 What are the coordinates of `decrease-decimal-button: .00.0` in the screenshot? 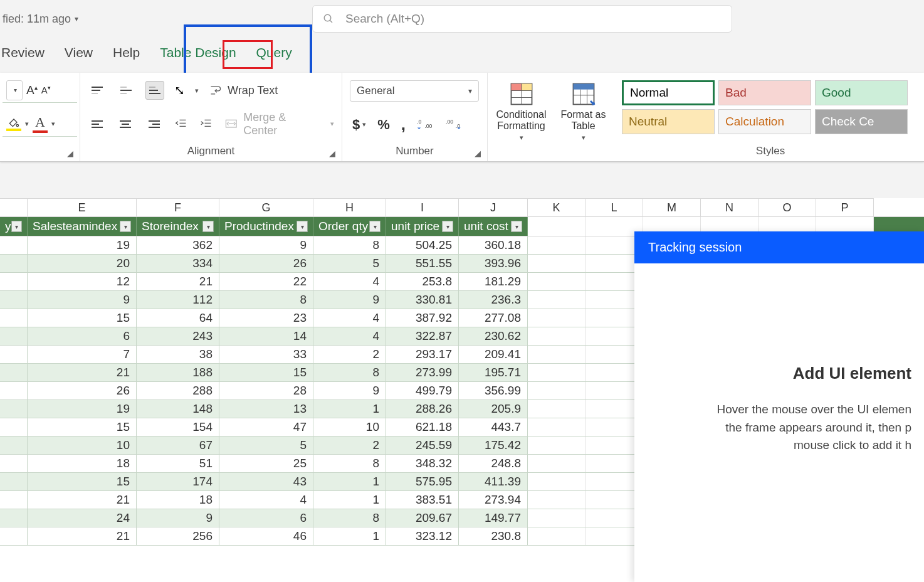 It's located at (454, 125).